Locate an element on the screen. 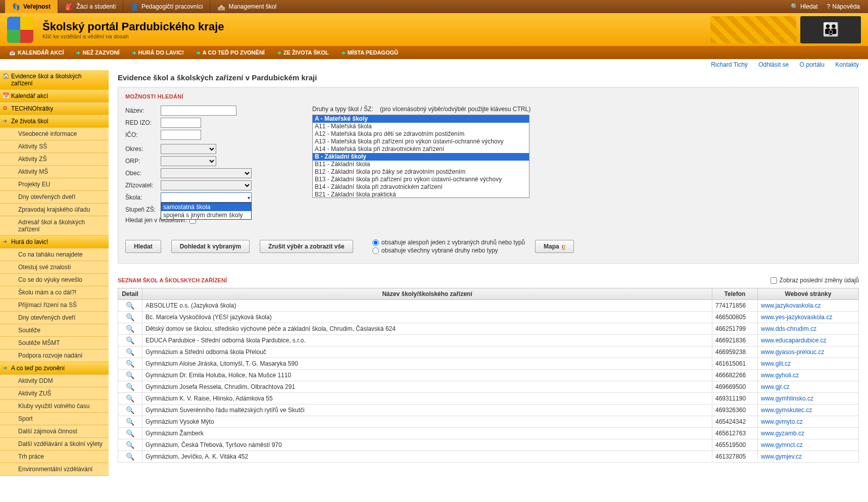 The height and width of the screenshot is (502, 868). sidebar-item-2: ⚙TECHNOhrátky is located at coordinates (55, 109).